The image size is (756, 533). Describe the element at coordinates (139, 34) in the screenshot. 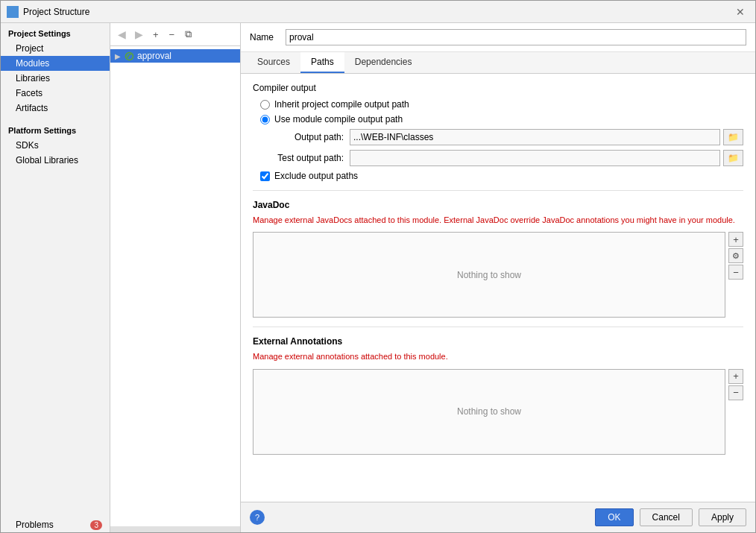

I see `forward-button: ▶` at that location.